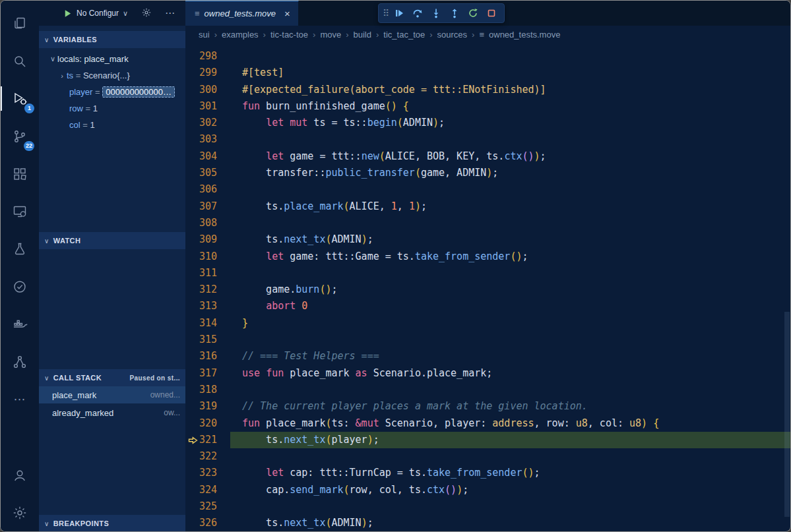 The width and height of the screenshot is (791, 532). What do you see at coordinates (146, 13) in the screenshot?
I see `debug-settings-gear-icon` at bounding box center [146, 13].